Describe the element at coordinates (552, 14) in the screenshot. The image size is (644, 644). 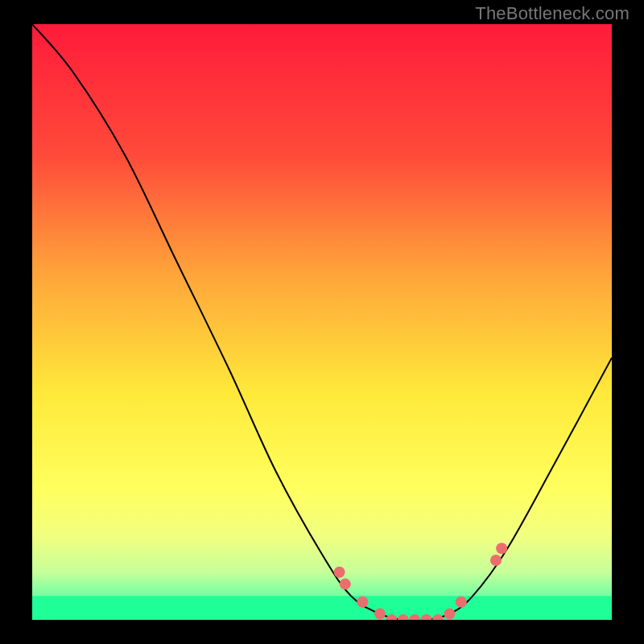
I see `attribution-label: TheBottleneck.com` at that location.